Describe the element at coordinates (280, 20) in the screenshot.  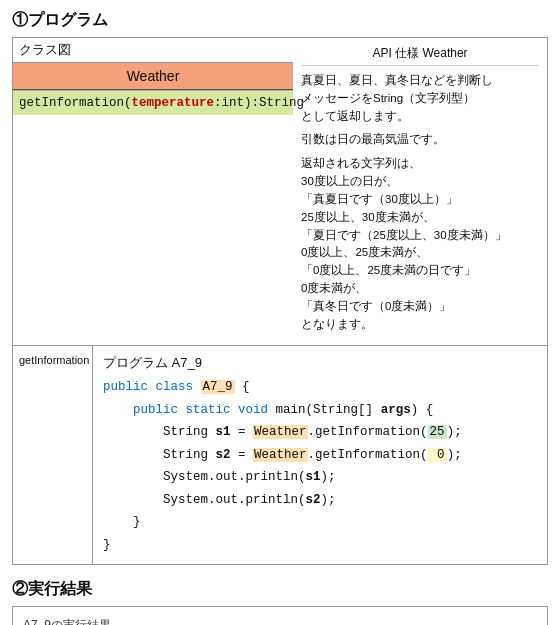
I see `section1-title: ①プログラム` at that location.